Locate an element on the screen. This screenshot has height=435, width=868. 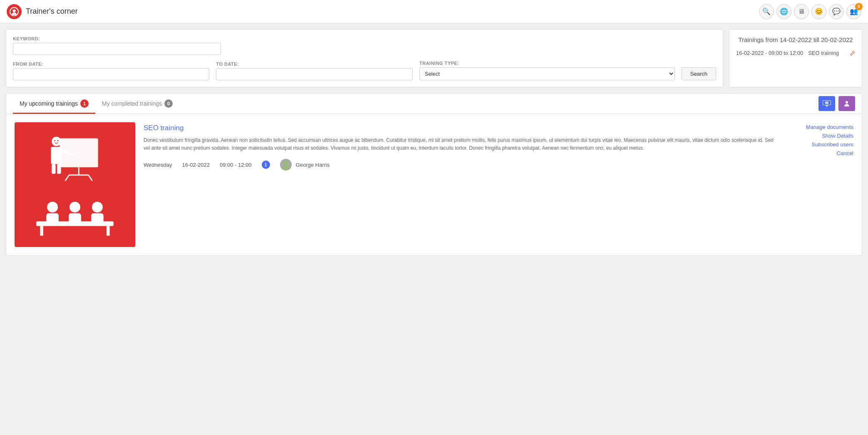
from-date-label: FROM DATE: is located at coordinates (111, 64).